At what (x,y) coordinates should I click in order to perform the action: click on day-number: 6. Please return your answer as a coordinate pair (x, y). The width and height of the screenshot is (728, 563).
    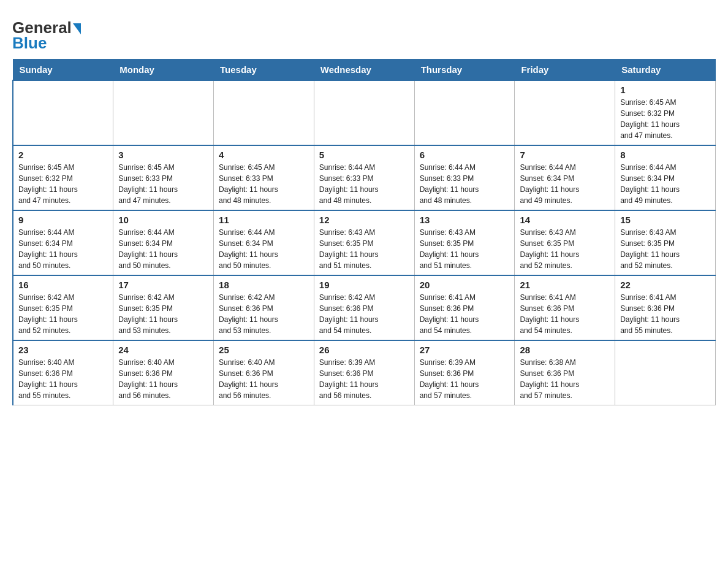
    Looking at the image, I should click on (464, 155).